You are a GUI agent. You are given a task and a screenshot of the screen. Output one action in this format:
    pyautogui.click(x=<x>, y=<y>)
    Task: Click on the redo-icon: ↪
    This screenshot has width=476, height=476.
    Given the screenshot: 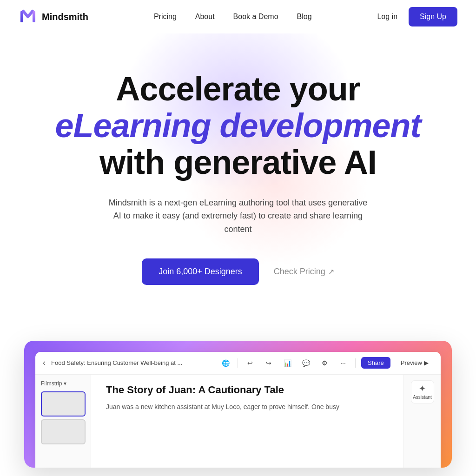 What is the action you would take?
    pyautogui.click(x=269, y=363)
    